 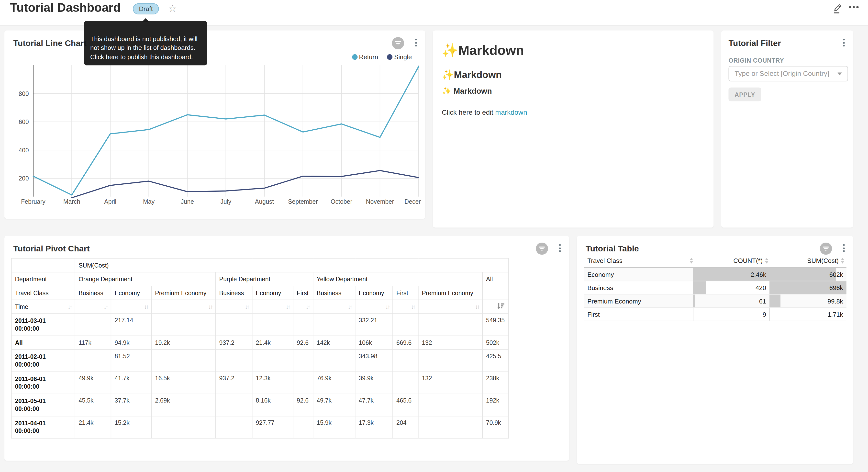 What do you see at coordinates (374, 383) in the screenshot?
I see `pivot-cell: 39.9k` at bounding box center [374, 383].